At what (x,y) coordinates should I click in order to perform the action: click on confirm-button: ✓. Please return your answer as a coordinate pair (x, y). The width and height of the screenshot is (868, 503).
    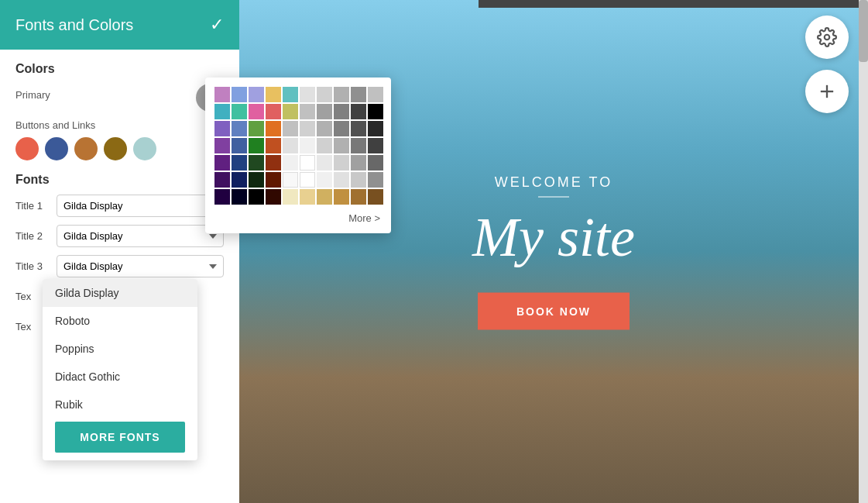
    Looking at the image, I should click on (217, 25).